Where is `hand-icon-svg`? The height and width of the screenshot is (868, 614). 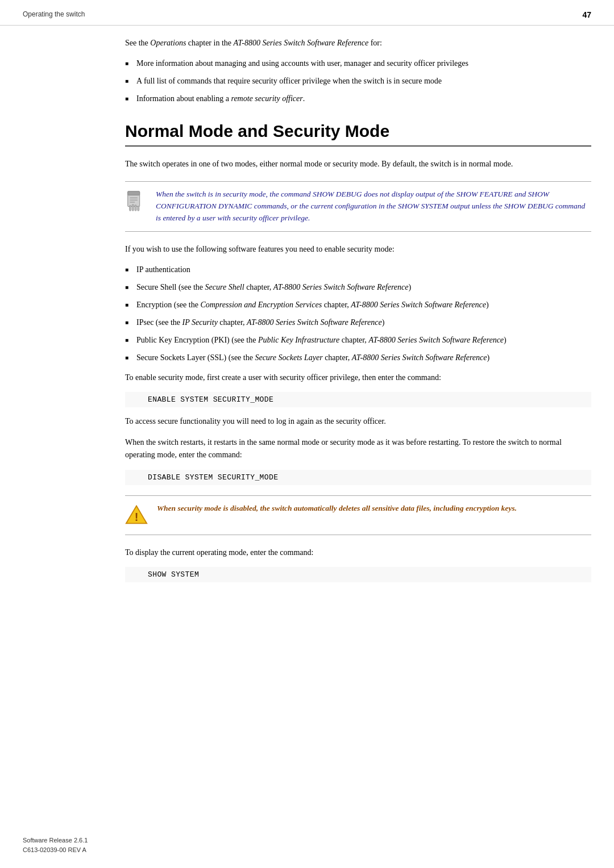
hand-icon-svg is located at coordinates (136, 202).